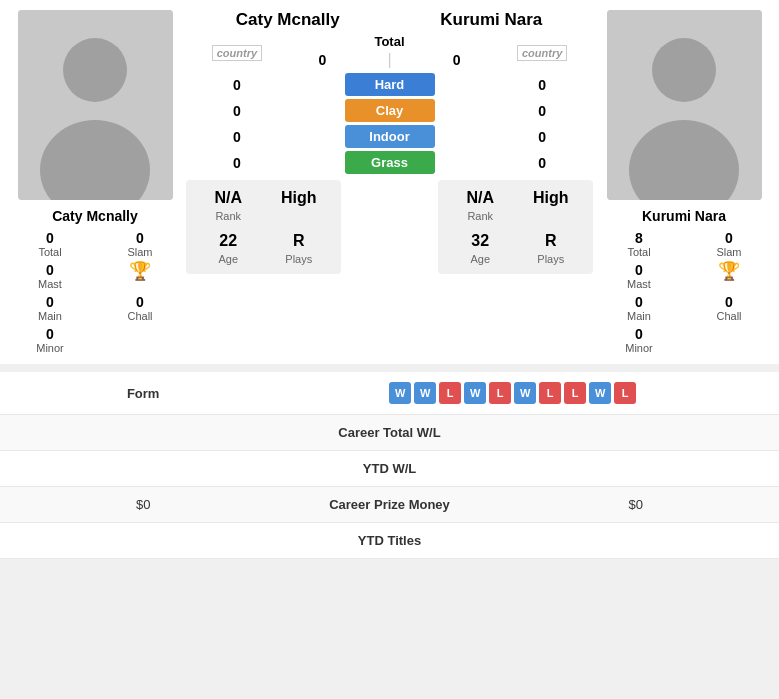 This screenshot has width=779, height=699. I want to click on career-prize-label: Career Prize Money, so click(389, 504).